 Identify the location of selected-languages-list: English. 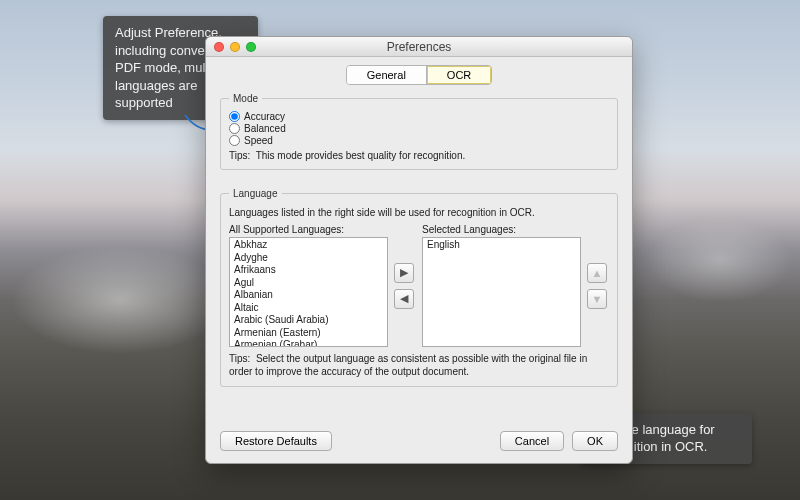
(502, 292).